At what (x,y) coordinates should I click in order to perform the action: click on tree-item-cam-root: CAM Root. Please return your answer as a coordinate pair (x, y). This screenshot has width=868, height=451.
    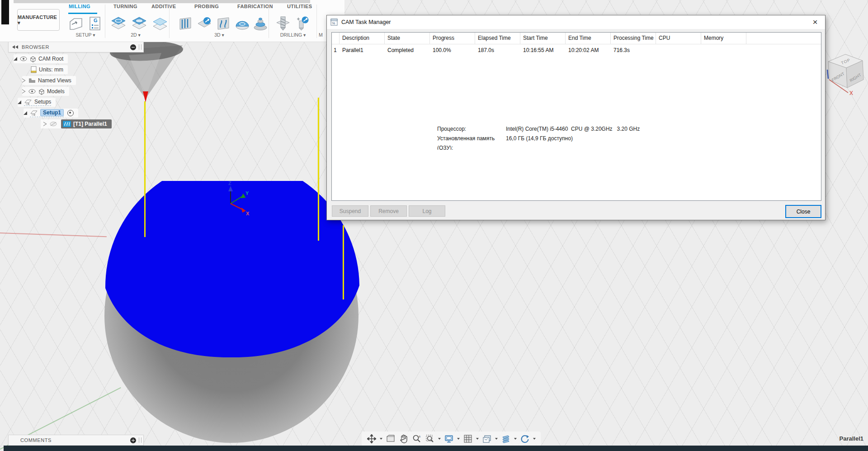
    Looking at the image, I should click on (41, 59).